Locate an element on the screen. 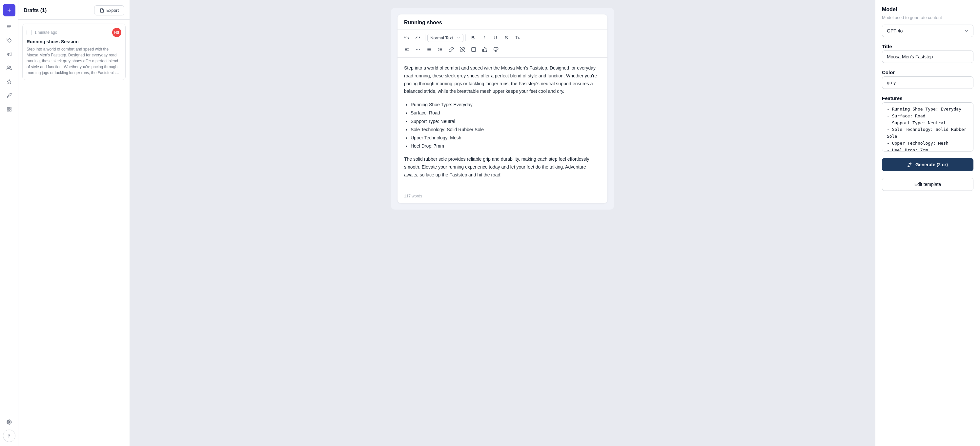 The image size is (980, 446). generate-label: Generate (2 cr) is located at coordinates (932, 165).